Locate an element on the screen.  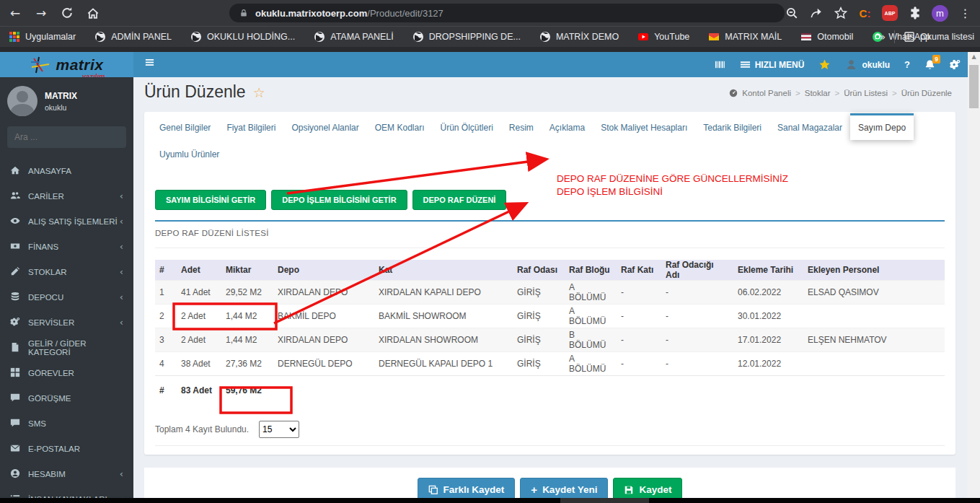
browser-menu-icon: ⋮ is located at coordinates (965, 13).